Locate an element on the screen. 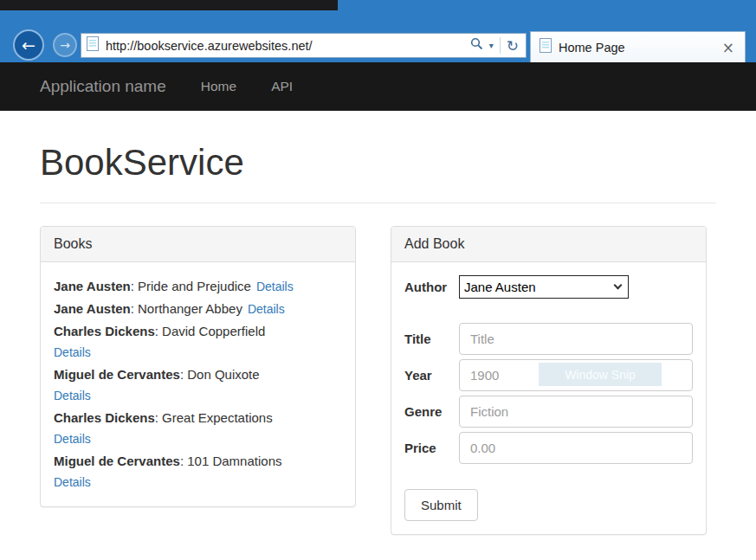  books-panel-title: Books is located at coordinates (197, 244).